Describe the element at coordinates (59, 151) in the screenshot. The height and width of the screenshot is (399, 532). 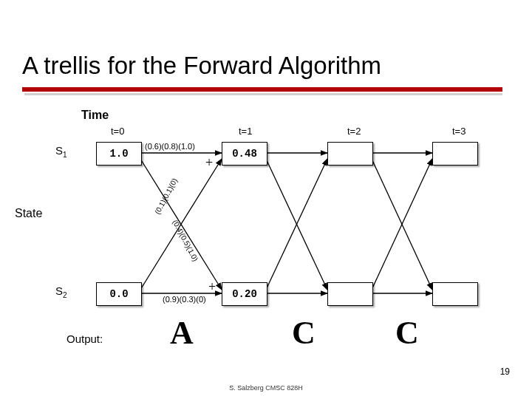
I see `state-s1-sym: S` at that location.